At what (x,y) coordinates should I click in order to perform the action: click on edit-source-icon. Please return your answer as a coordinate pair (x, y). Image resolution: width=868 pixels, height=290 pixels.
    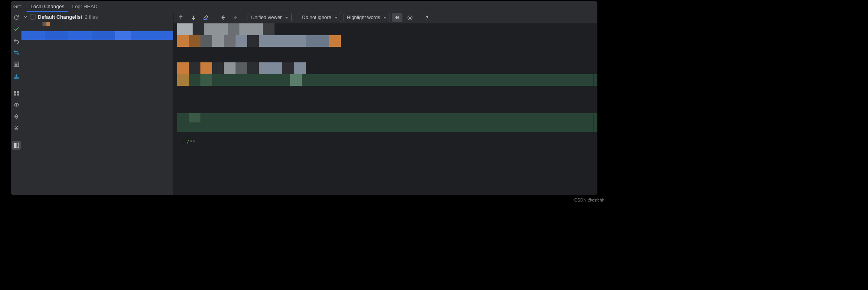
    Looking at the image, I should click on (206, 18).